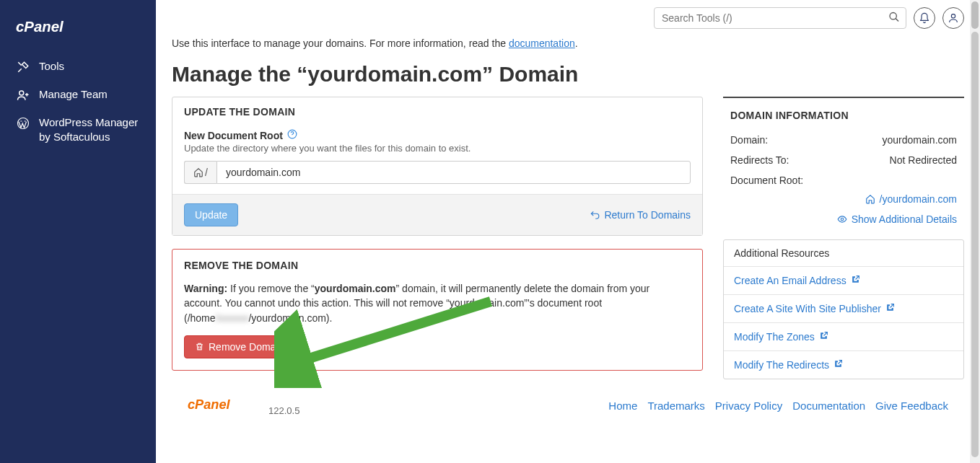 This screenshot has height=463, width=980. Describe the element at coordinates (437, 265) in the screenshot. I see `remove-panel-heading: REMOVE THE DOMAIN` at that location.